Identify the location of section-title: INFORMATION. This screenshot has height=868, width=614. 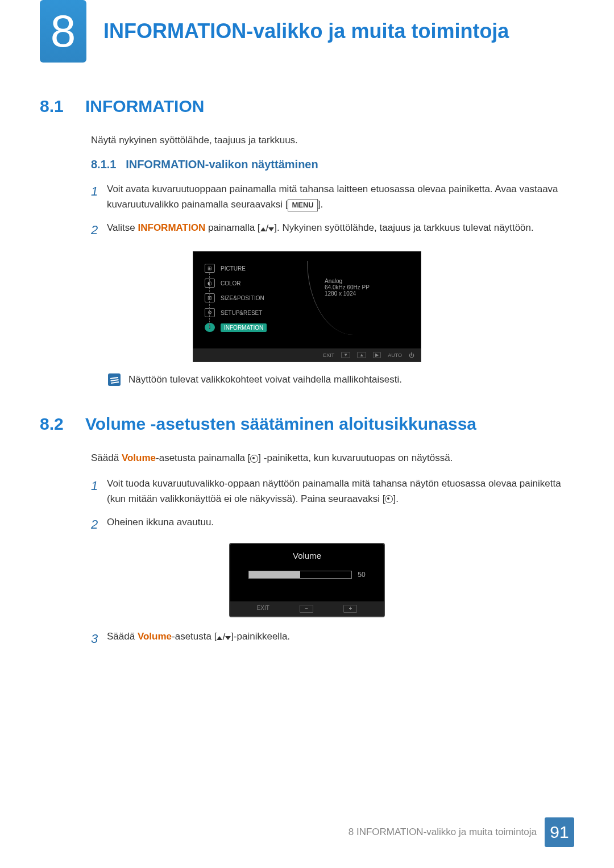
(144, 106).